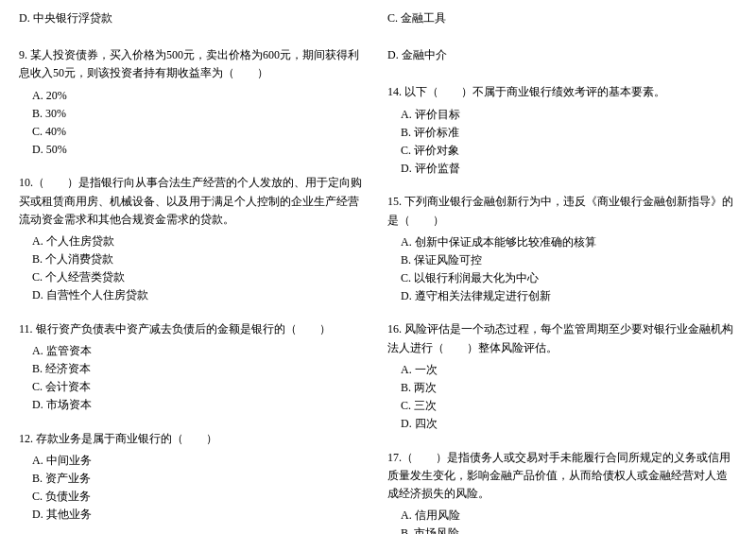  I want to click on option-text: B. 评价标准, so click(562, 132).